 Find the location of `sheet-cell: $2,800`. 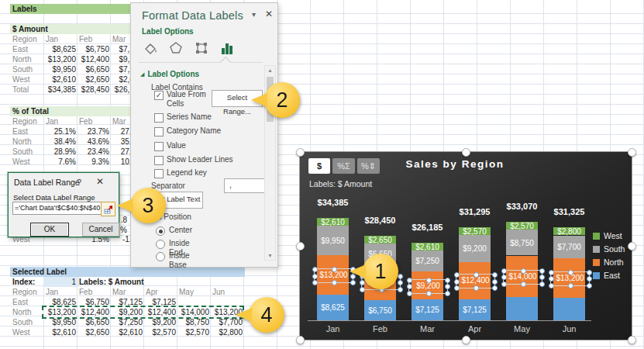

sheet-cell: $2,800 is located at coordinates (228, 332).